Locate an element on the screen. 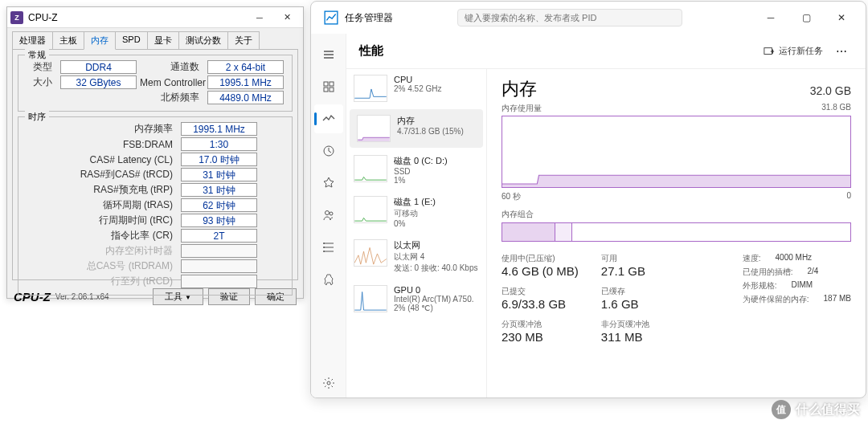  tab-memory: 内存 is located at coordinates (100, 40).